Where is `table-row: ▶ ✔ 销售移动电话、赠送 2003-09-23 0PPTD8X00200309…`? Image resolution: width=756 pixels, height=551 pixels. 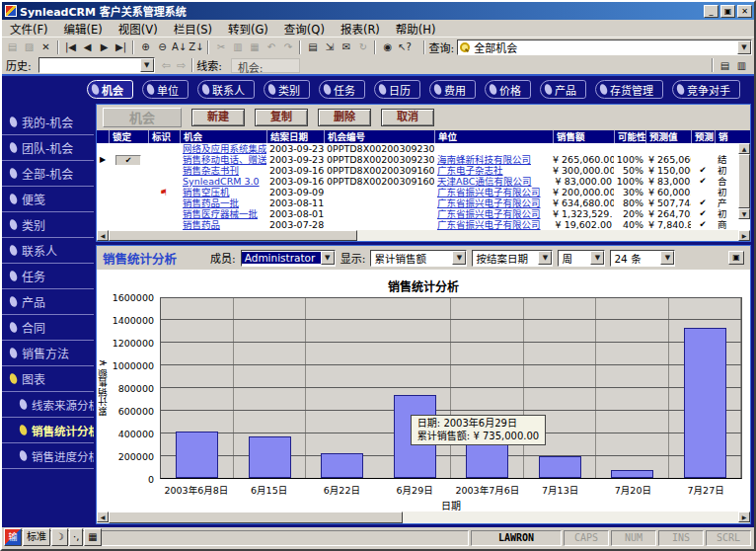
table-row: ▶ ✔ 销售移动电话、赠送 2003-09-23 0PPTD8X00200309… is located at coordinates (423, 160).